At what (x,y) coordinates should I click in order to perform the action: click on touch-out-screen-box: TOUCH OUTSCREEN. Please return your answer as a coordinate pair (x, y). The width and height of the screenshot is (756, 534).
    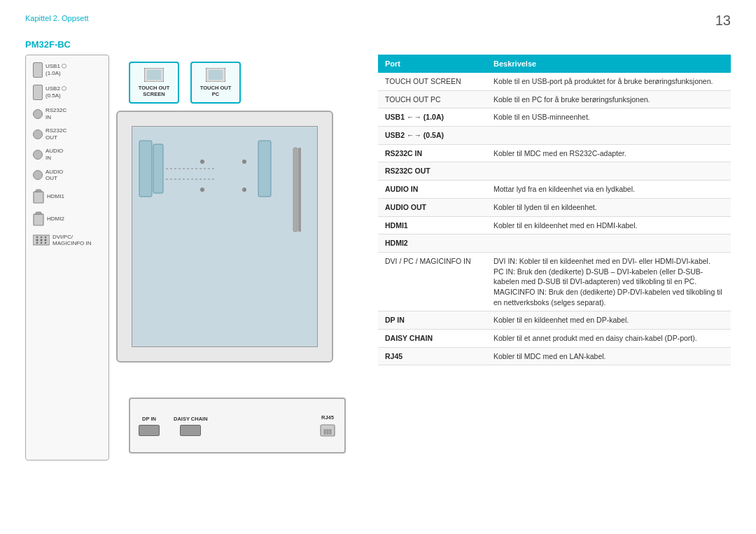
    Looking at the image, I should click on (154, 83).